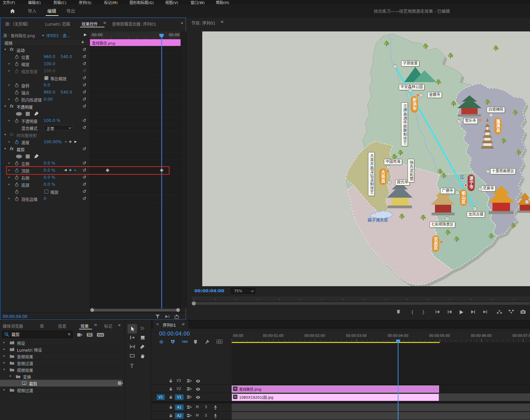  What do you see at coordinates (29, 350) in the screenshot?
I see `tree-item-label: Lumetri 预设` at bounding box center [29, 350].